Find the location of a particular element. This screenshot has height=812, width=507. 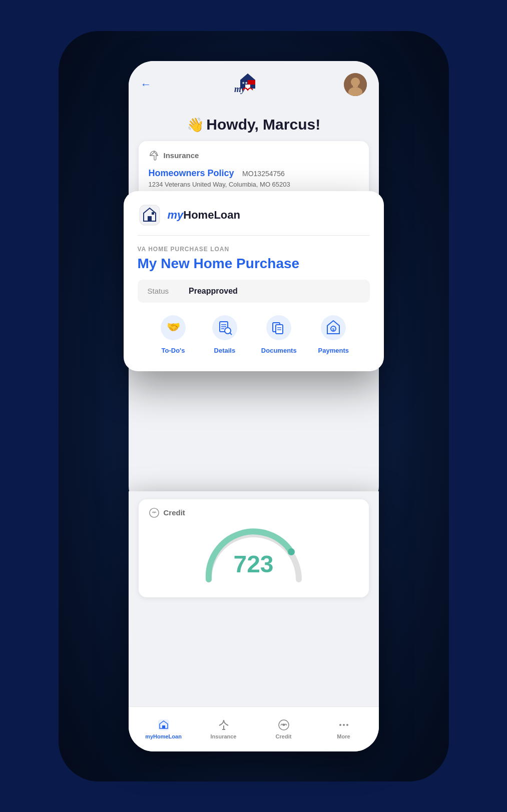

status-bar-label: Status is located at coordinates (158, 291).